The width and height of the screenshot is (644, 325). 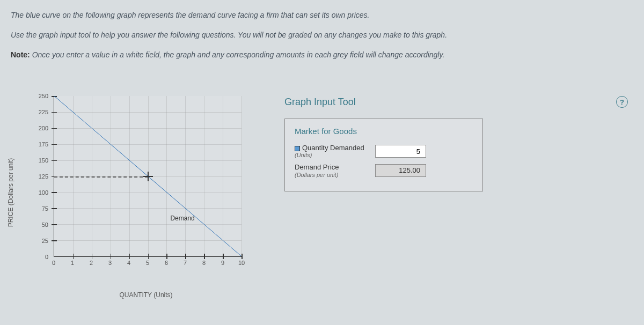 I want to click on legend-square-icon, so click(x=297, y=149).